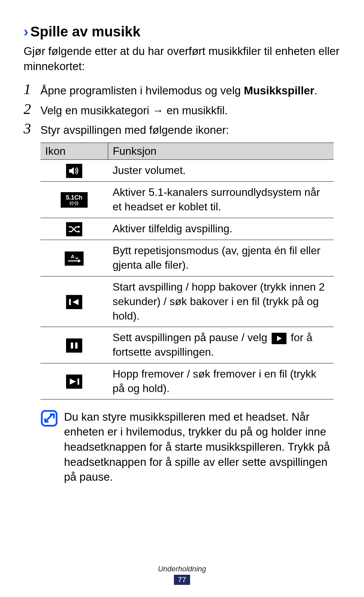 The width and height of the screenshot is (364, 597). Describe the element at coordinates (26, 32) in the screenshot. I see `chevron-right-icon: ›` at that location.